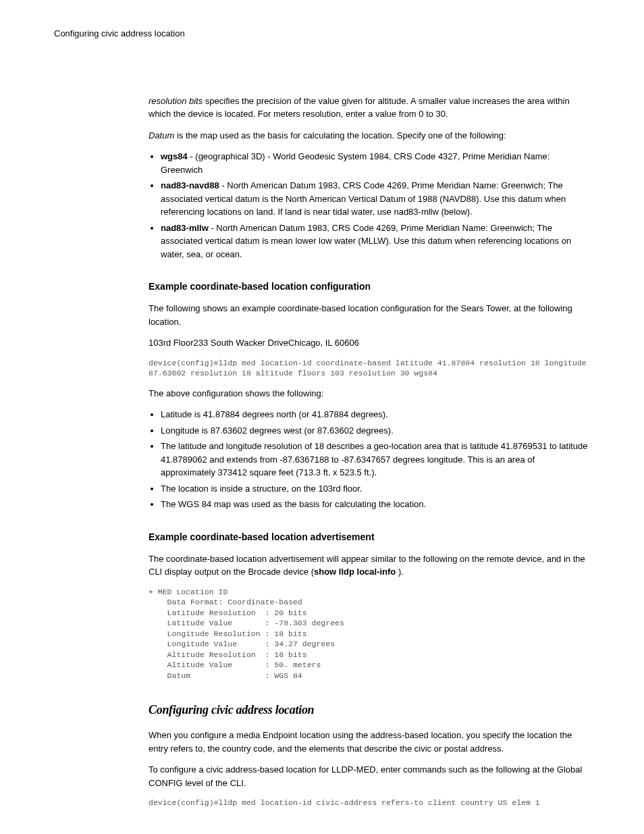  What do you see at coordinates (369, 777) in the screenshot?
I see `paragraph: To configure a civic address-based locat…` at bounding box center [369, 777].